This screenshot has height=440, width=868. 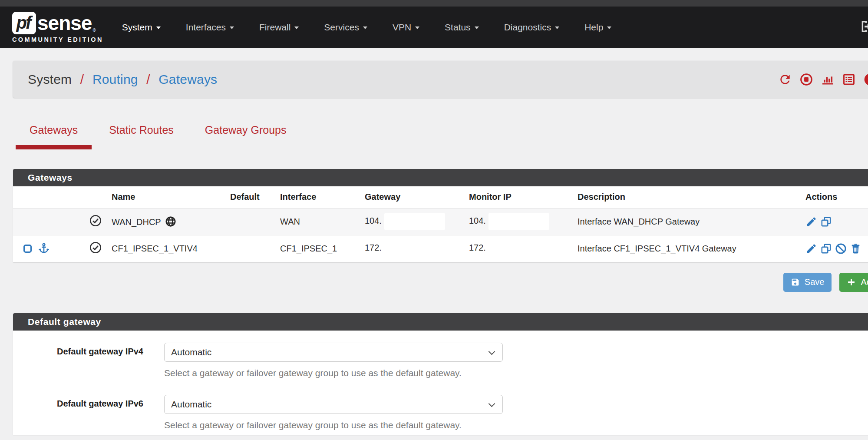 What do you see at coordinates (333, 404) in the screenshot?
I see `default-gateway-ipv6-select: Automatic` at bounding box center [333, 404].